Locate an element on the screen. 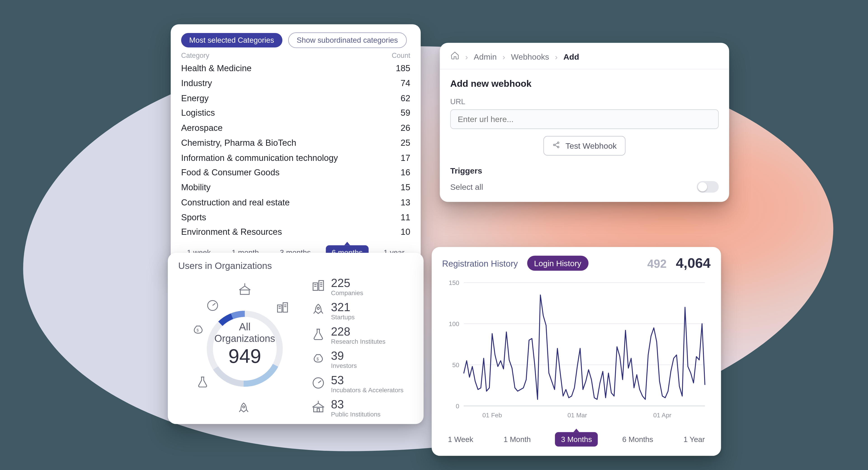  category-name: Logistics is located at coordinates (198, 113).